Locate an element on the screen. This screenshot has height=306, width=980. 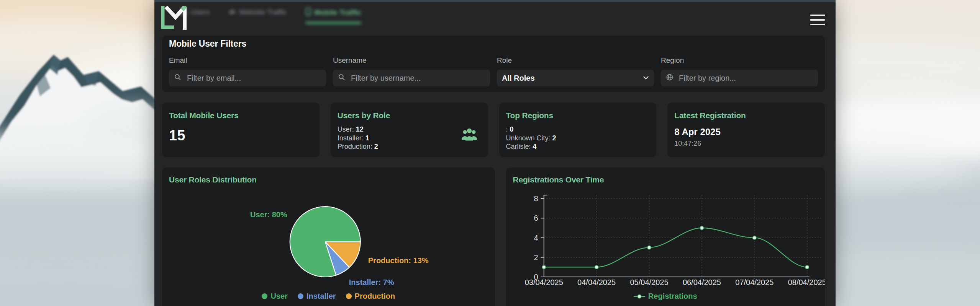
stat-card-total-mobile-users: Total Mobile Users 15 is located at coordinates (241, 130).